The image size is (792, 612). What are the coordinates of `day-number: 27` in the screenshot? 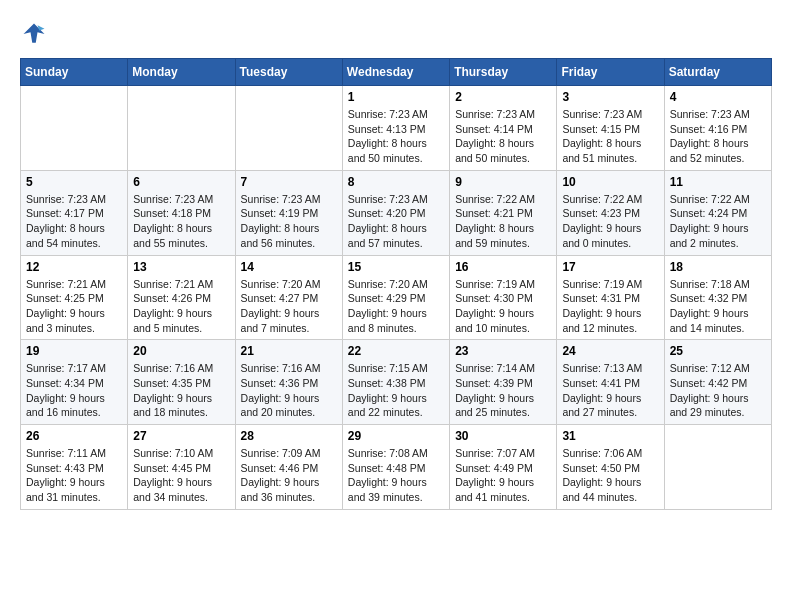 It's located at (181, 436).